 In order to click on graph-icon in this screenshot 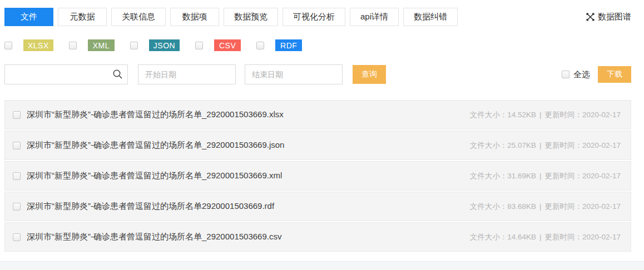, I will do `click(591, 17)`.